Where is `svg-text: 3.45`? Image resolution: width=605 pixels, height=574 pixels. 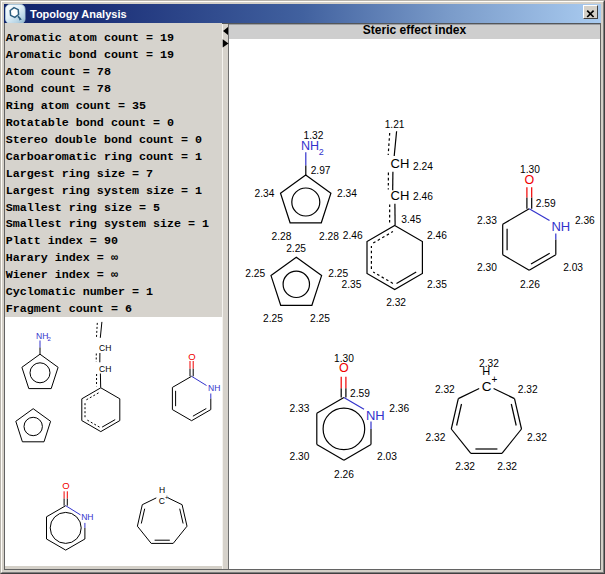 svg-text: 3.45 is located at coordinates (411, 220).